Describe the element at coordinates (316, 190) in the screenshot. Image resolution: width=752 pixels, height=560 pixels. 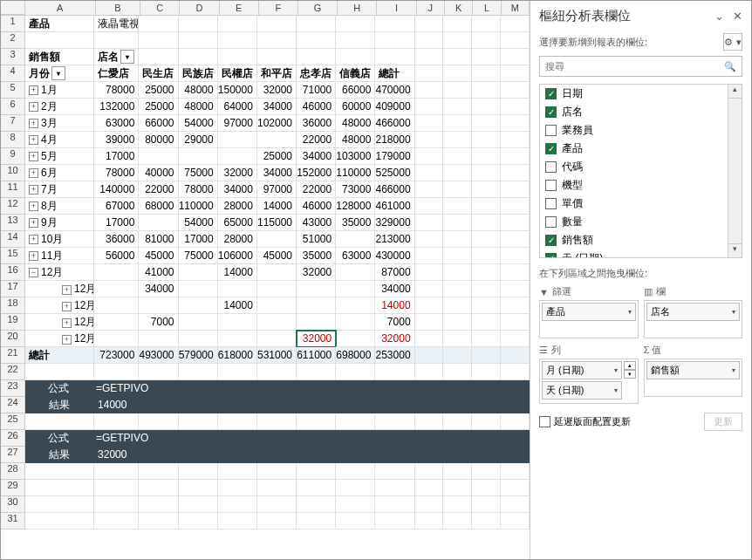
I see `cell: 22000` at that location.